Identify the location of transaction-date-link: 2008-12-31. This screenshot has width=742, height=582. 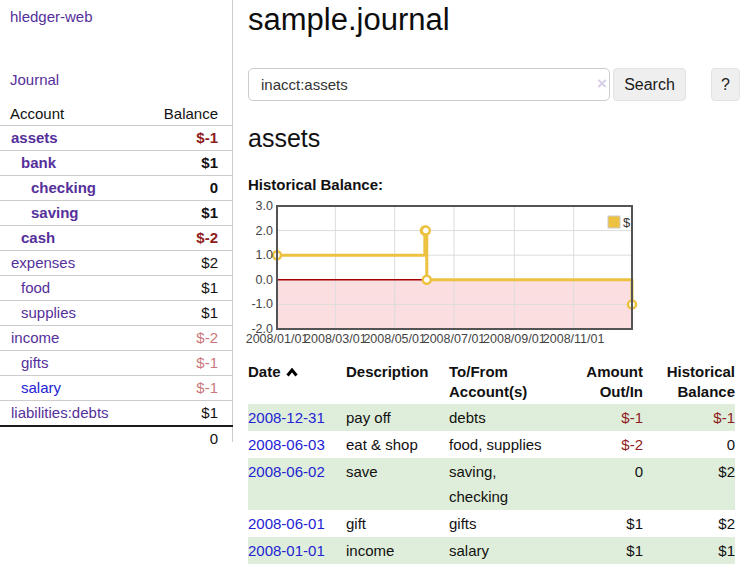
(286, 418).